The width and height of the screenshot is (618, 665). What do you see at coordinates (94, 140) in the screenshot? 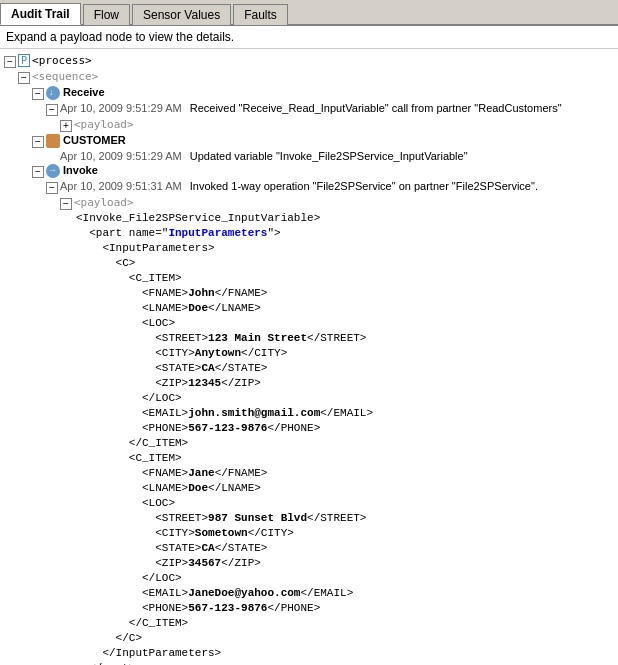
I see `customer-label: CUSTOMER` at bounding box center [94, 140].